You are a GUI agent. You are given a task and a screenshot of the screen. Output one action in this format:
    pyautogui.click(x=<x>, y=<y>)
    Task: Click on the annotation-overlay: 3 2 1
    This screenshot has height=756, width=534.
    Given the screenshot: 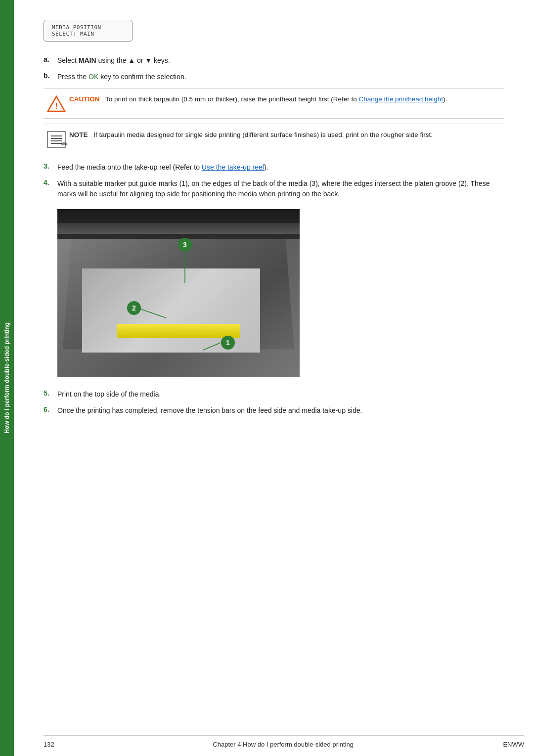 What is the action you would take?
    pyautogui.click(x=178, y=293)
    